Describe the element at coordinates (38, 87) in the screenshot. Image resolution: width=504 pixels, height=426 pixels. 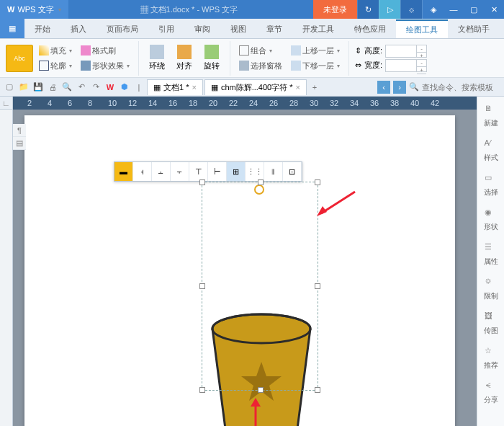
I see `qat-save-icon: 💾` at that location.